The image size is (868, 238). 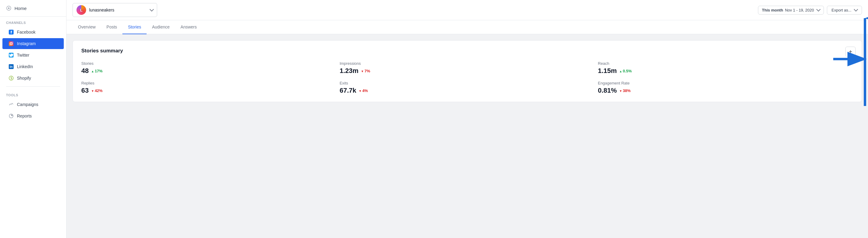 I want to click on sidebar-item-linkedin: in LinkedIn, so click(x=33, y=67).